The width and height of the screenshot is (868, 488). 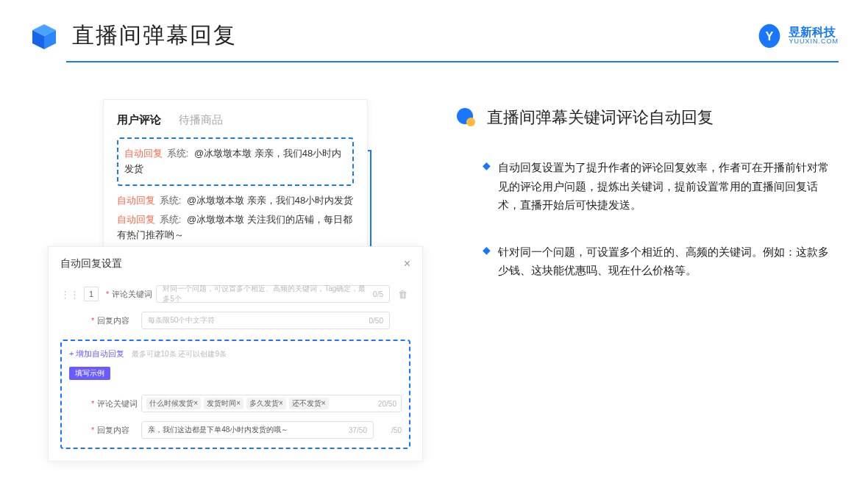 What do you see at coordinates (174, 403) in the screenshot?
I see `tag: 什么时候发货×` at bounding box center [174, 403].